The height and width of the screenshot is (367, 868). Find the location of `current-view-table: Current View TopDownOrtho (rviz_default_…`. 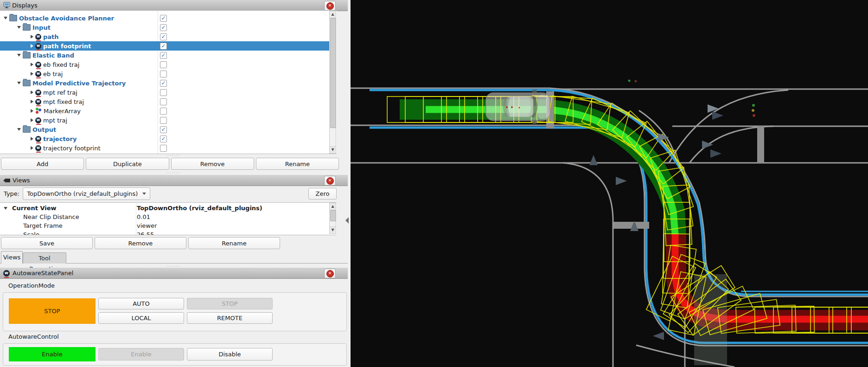

current-view-table: Current View TopDownOrtho (rviz_default_… is located at coordinates (168, 219).